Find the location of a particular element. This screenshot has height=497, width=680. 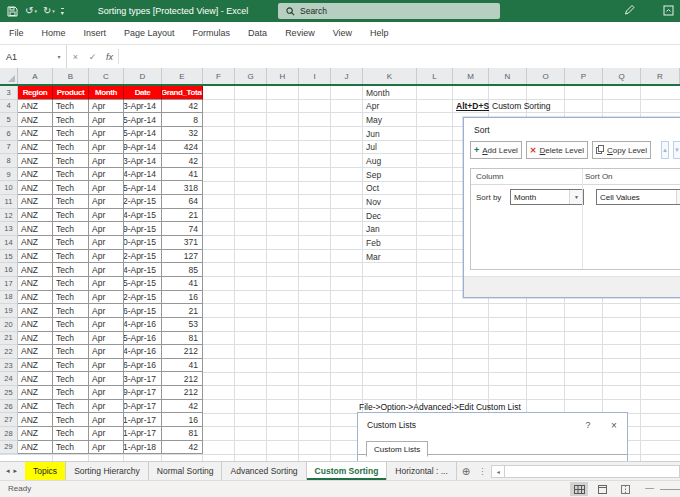

sheet-tab: Normal Sorting is located at coordinates (186, 471).